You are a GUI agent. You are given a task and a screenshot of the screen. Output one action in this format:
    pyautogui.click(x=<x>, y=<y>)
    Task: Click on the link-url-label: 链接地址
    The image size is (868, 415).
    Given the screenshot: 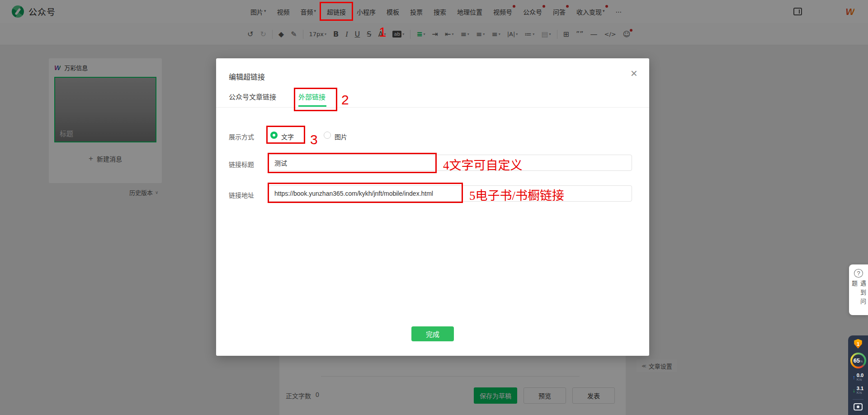 What is the action you would take?
    pyautogui.click(x=241, y=195)
    